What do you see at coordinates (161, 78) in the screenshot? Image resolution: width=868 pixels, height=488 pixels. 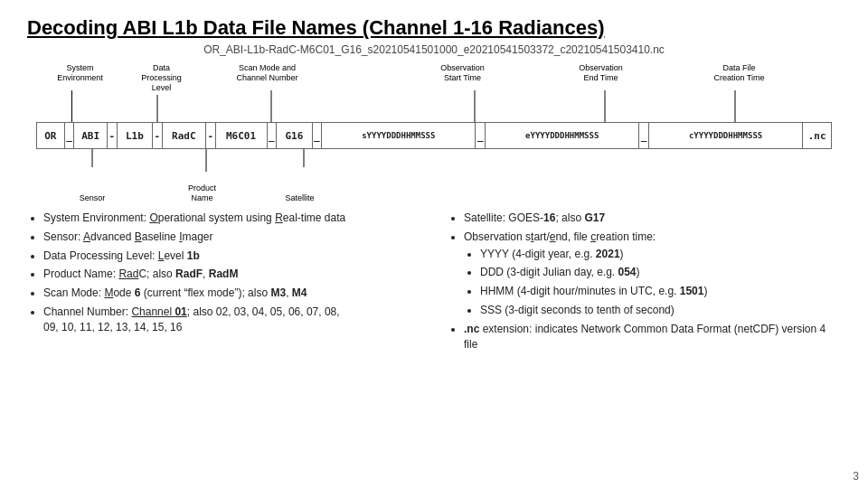 I see `label-data-proc: DataProcessingLevel` at bounding box center [161, 78].